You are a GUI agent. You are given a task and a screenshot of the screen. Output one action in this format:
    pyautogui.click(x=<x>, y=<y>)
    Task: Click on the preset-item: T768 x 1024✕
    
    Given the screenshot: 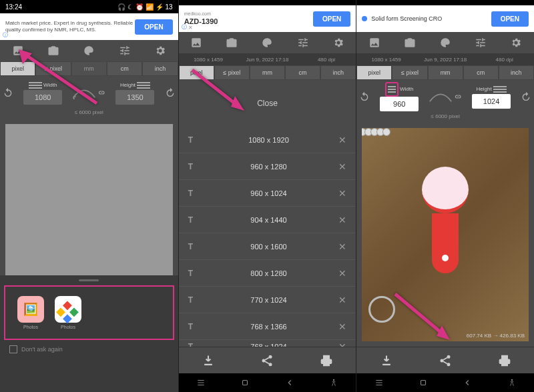 What is the action you would take?
    pyautogui.click(x=268, y=343)
    